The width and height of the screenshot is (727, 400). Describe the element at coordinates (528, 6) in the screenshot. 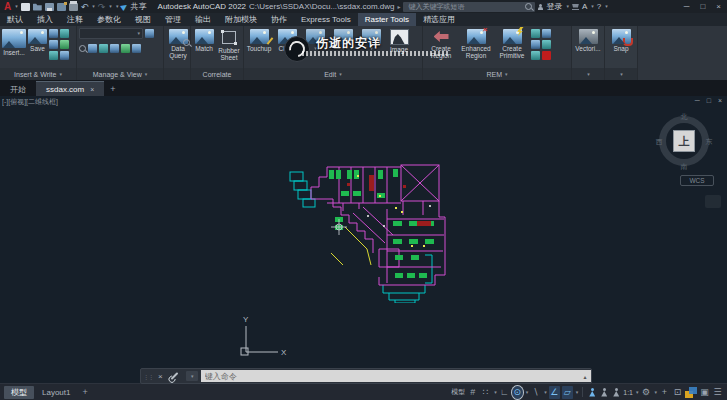

I see `search-icon` at that location.